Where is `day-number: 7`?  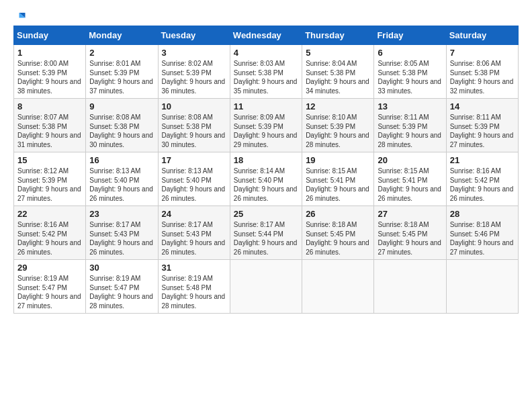 day-number: 7 is located at coordinates (482, 52).